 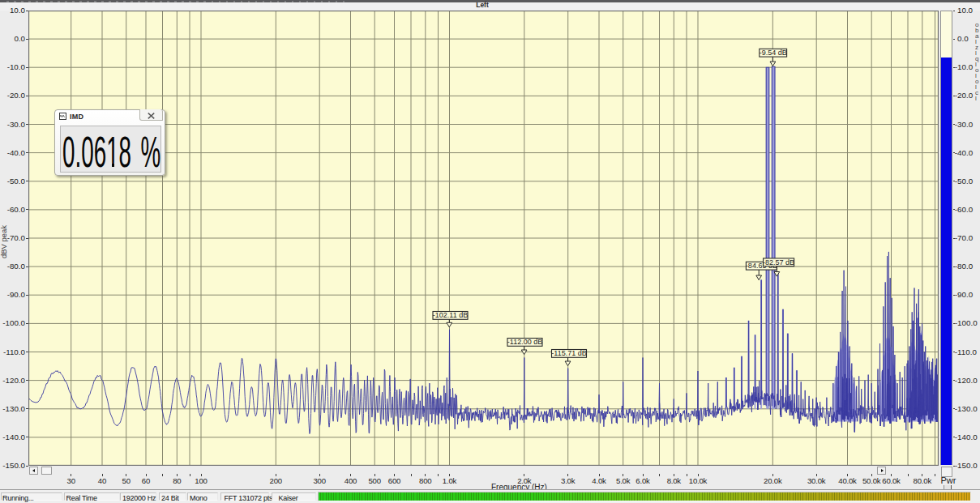 What do you see at coordinates (773, 53) in the screenshot?
I see `svg-text: -9.54 dB` at bounding box center [773, 53].